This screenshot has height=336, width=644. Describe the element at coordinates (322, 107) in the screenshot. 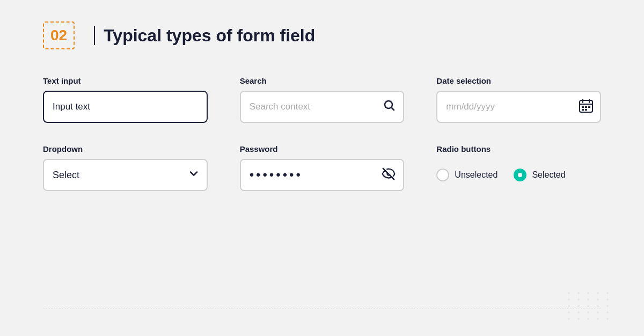

I see `search-input` at that location.